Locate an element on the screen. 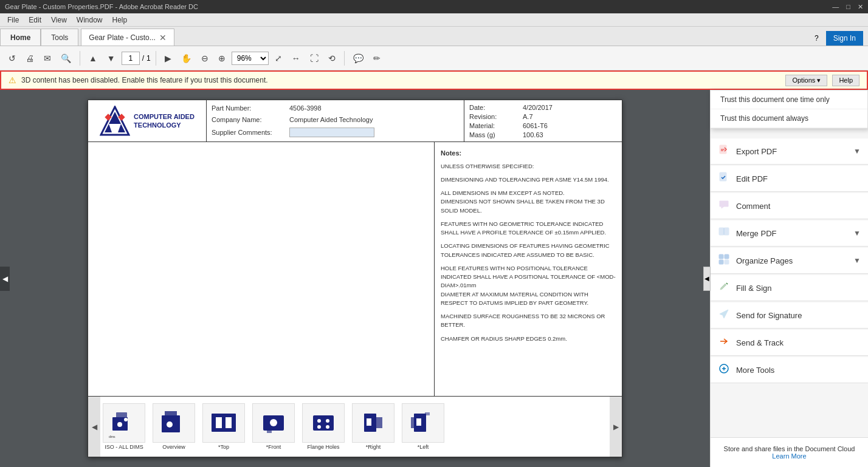 The height and width of the screenshot is (467, 868). comment-icon is located at coordinates (724, 206).